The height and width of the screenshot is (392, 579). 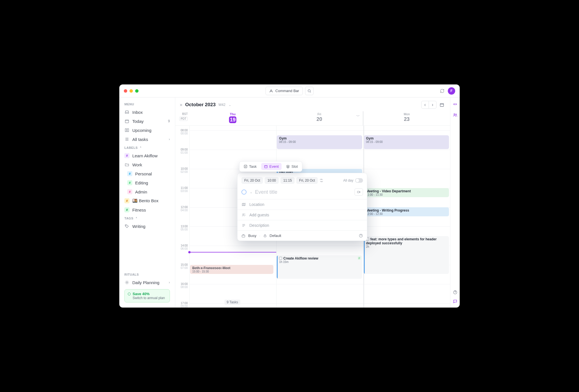 I want to click on calendar-today-icon, so click(x=127, y=121).